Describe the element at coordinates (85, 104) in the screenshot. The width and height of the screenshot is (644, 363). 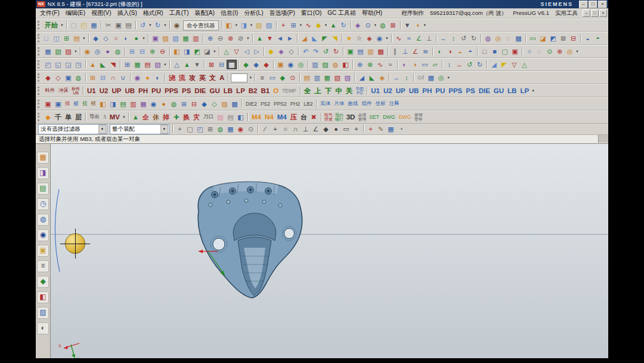
I see `toolbar-button: 挂` at that location.